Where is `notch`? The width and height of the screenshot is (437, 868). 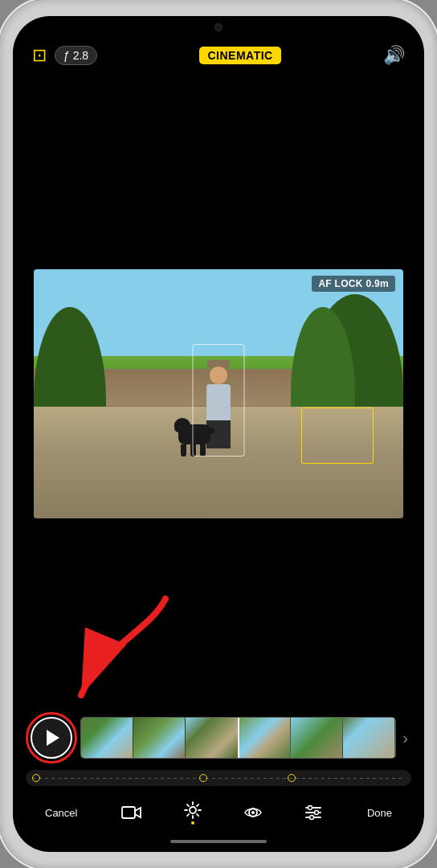 notch is located at coordinates (218, 27).